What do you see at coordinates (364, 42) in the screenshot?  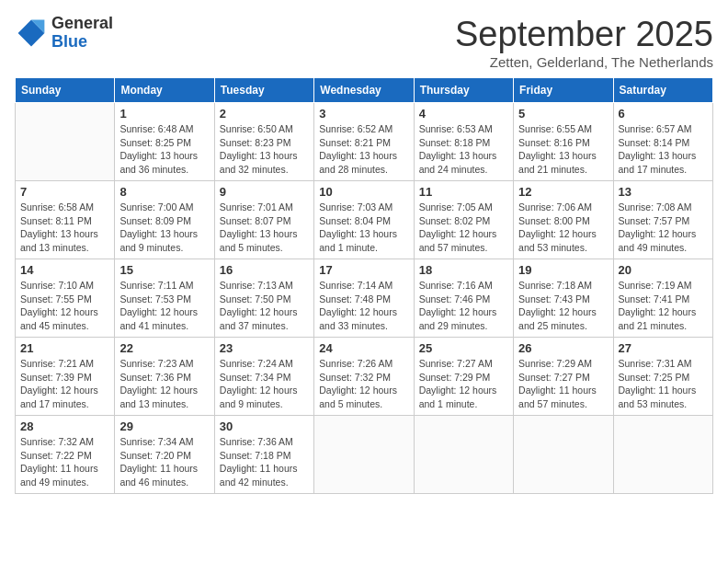 I see `header: General Blue September 2025 Zetten, Geld…` at bounding box center [364, 42].